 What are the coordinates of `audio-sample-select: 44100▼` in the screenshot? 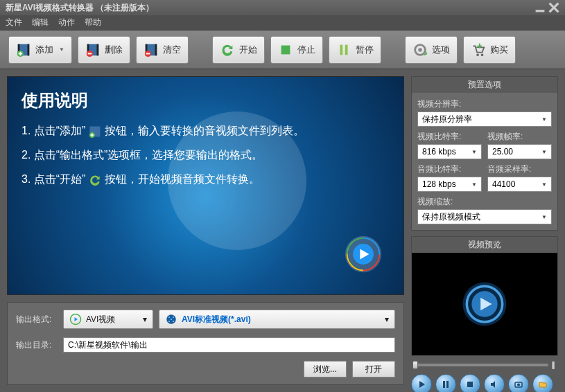 It's located at (520, 184).